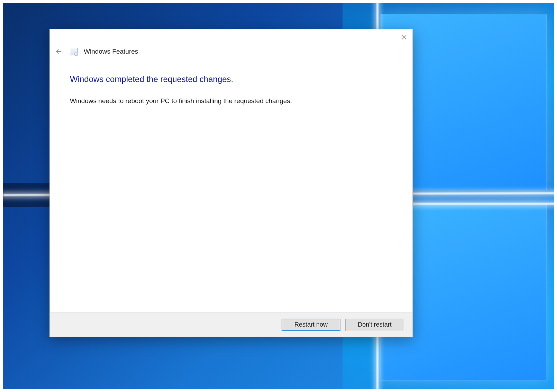 Image resolution: width=557 pixels, height=392 pixels. What do you see at coordinates (74, 52) in the screenshot?
I see `windows-features-icon` at bounding box center [74, 52].